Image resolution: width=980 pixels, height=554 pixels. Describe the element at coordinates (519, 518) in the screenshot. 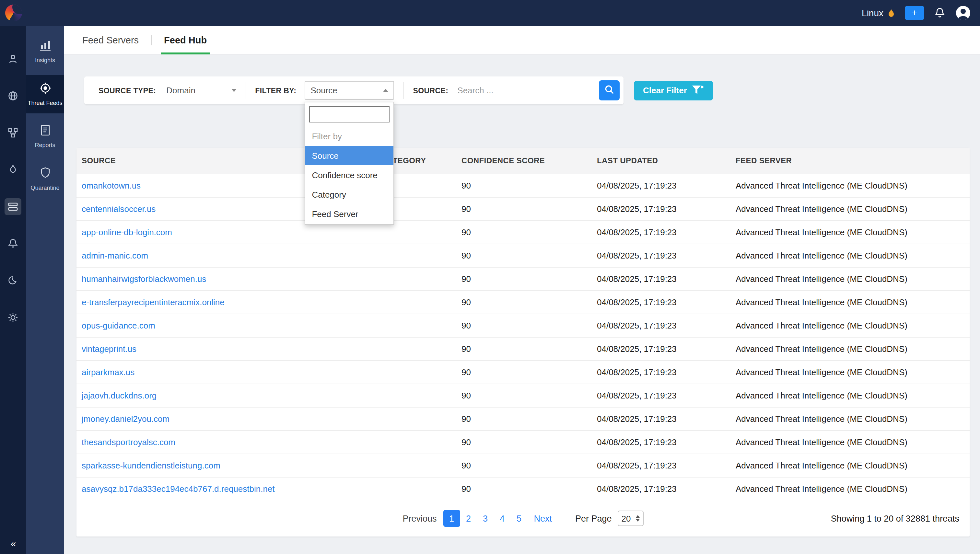

I see `page-button: 5` at that location.